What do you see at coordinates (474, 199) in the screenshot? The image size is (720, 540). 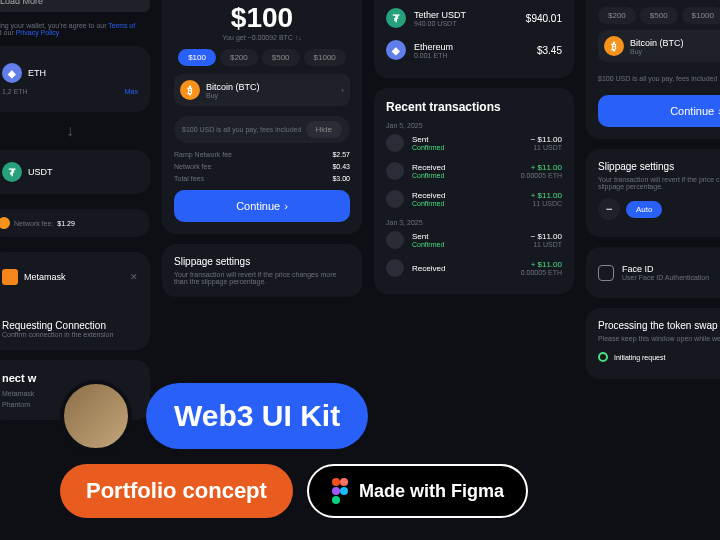 I see `tx-row: ReceivedConfirmed+ $11.0011 USDC` at bounding box center [474, 199].